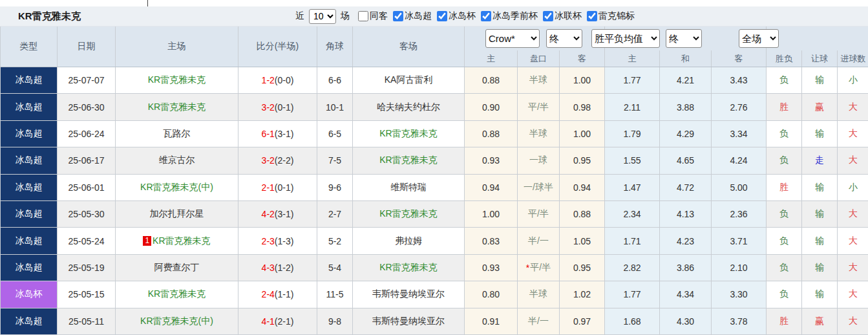  What do you see at coordinates (626, 39) in the screenshot?
I see `europe-odds-select: 胜平负均值` at bounding box center [626, 39].